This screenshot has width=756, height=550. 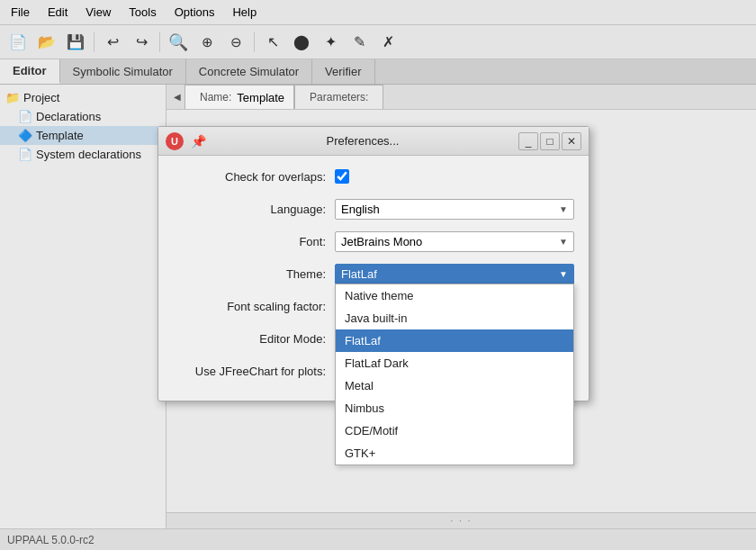 What do you see at coordinates (454, 176) in the screenshot?
I see `check-overlaps-control` at bounding box center [454, 176].